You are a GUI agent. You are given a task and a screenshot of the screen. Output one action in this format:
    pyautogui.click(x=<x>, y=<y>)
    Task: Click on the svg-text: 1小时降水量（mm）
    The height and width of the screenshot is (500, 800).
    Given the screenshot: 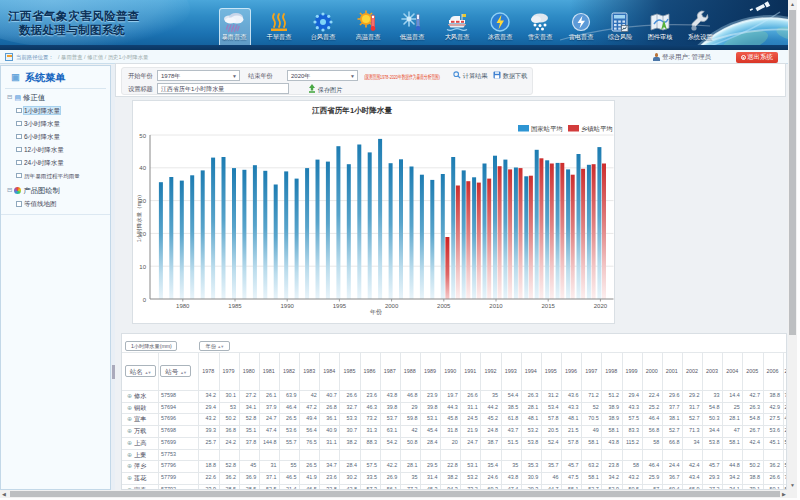 What is the action you would take?
    pyautogui.click(x=139, y=218)
    